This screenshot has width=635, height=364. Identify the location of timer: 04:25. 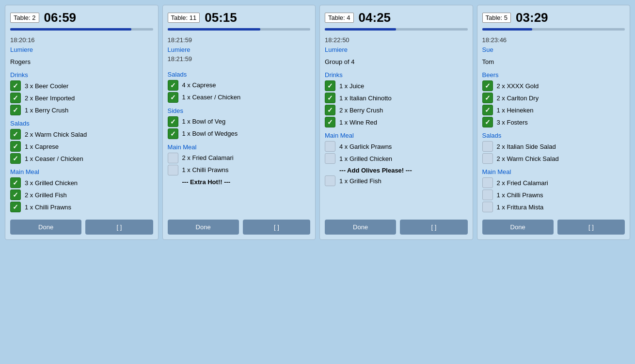
(375, 17).